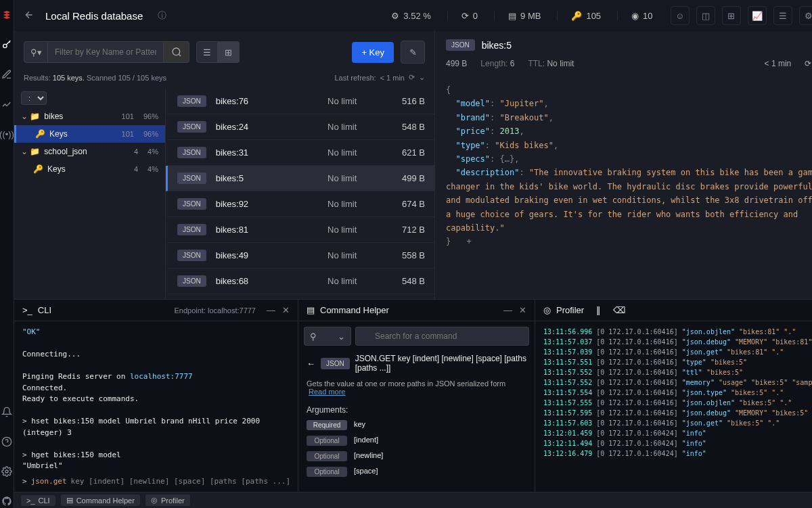 The height and width of the screenshot is (508, 812). I want to click on refresh-chevron-icon: ⌄, so click(422, 77).